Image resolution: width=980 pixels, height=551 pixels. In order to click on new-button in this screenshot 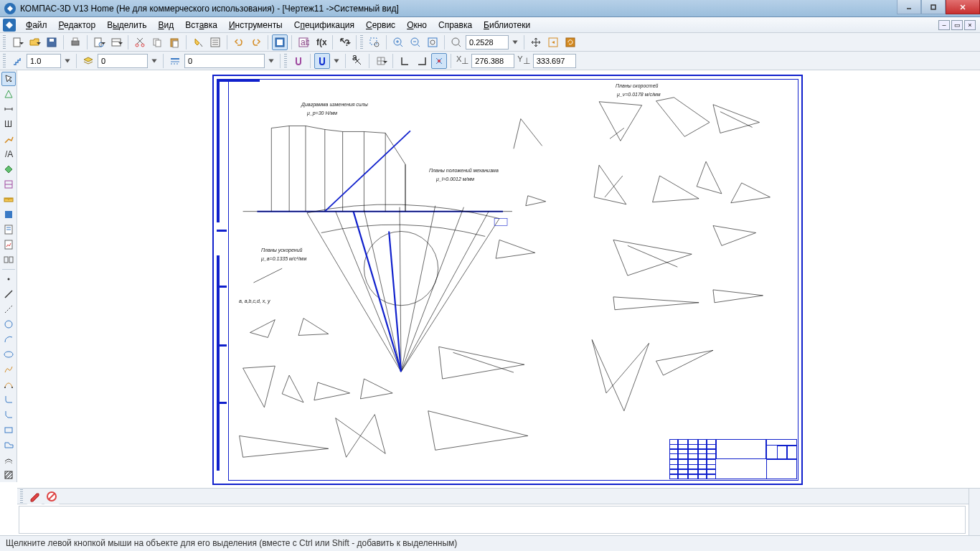, I will do `click(17, 42)`.